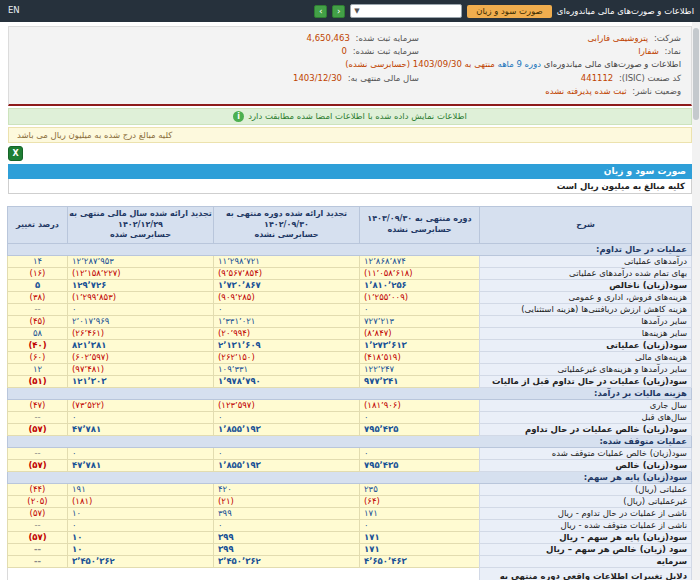  What do you see at coordinates (350, 370) in the screenshot?
I see `table-row: سایر درآمدها و هزینه‌های غیرعملیاتی۱۲۲٬۲…` at bounding box center [350, 370].